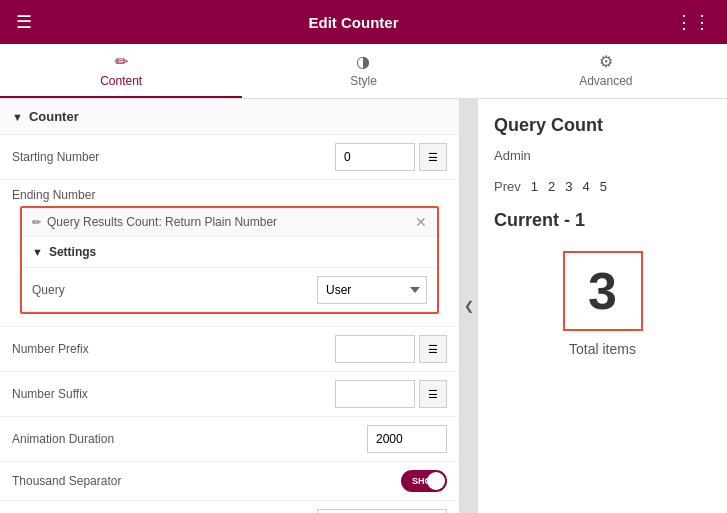 This screenshot has height=513, width=727. Describe the element at coordinates (407, 439) in the screenshot. I see `animation-duration-control` at that location.